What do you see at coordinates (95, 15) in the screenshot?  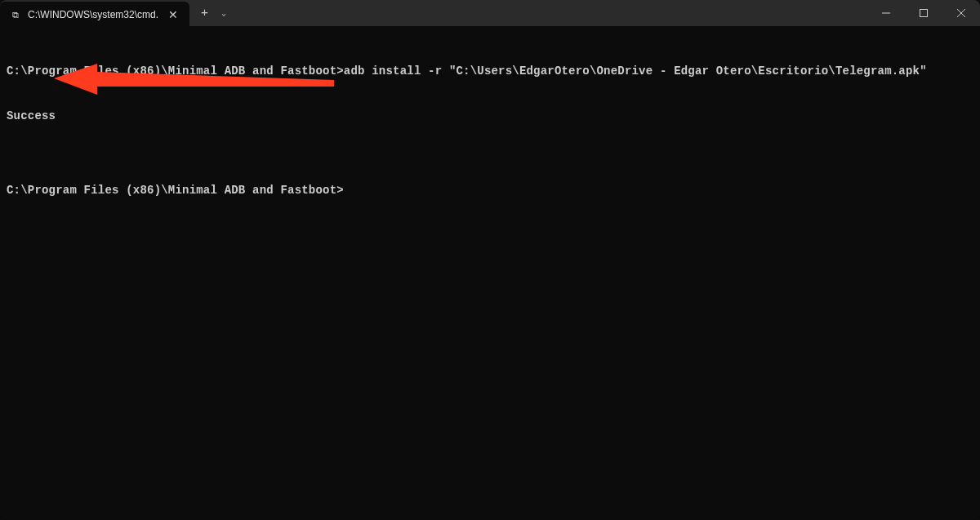 I see `active-tab: ⧉ C:\WINDOWS\system32\cmd. ✕` at bounding box center [95, 15].